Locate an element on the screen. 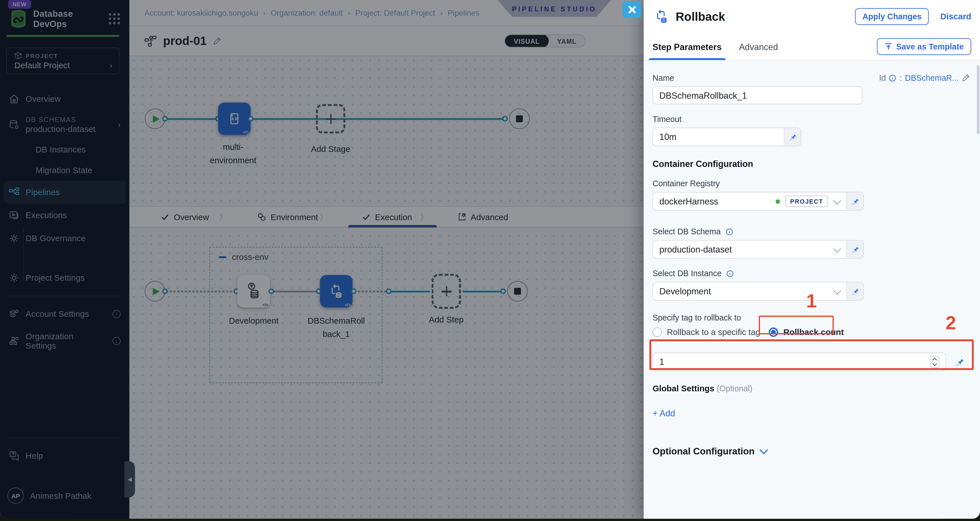 This screenshot has height=521, width=980. tab-advanced: Advanced is located at coordinates (759, 46).